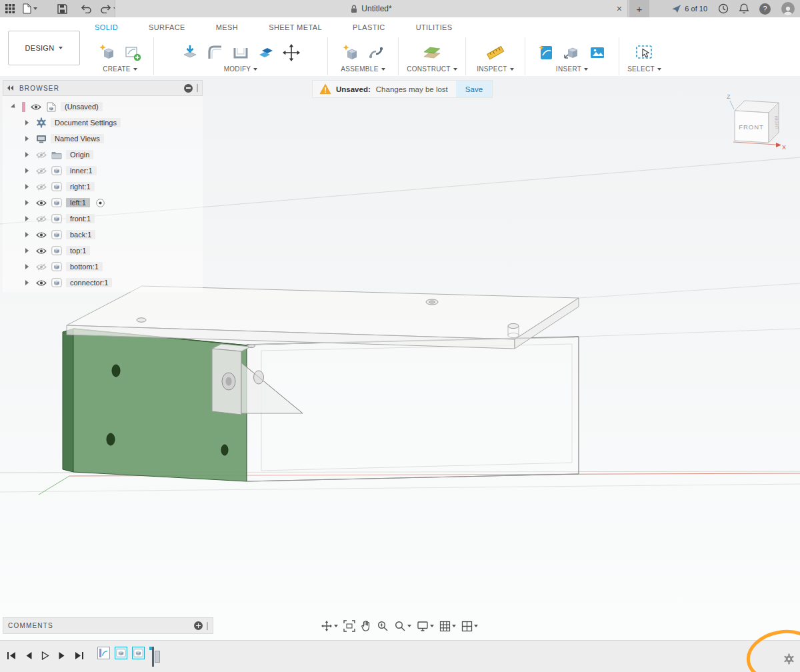 Image resolution: width=800 pixels, height=672 pixels. Describe the element at coordinates (84, 267) in the screenshot. I see `browser-item-label: bottom:1` at that location.